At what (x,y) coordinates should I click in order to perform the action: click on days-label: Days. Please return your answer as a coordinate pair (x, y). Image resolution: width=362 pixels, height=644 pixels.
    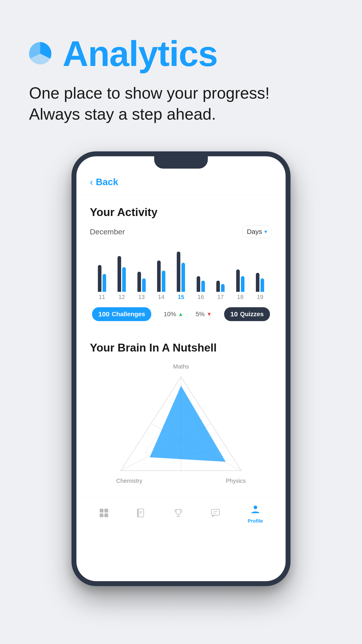
    Looking at the image, I should click on (254, 232).